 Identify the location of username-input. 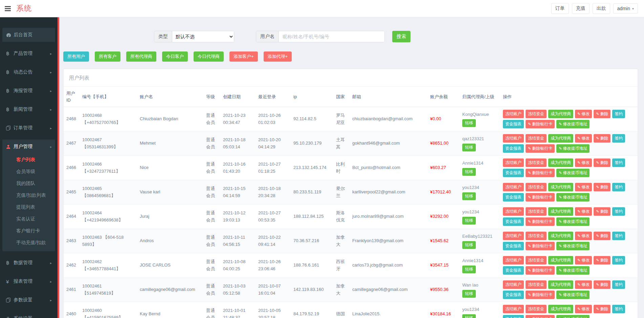
(332, 37).